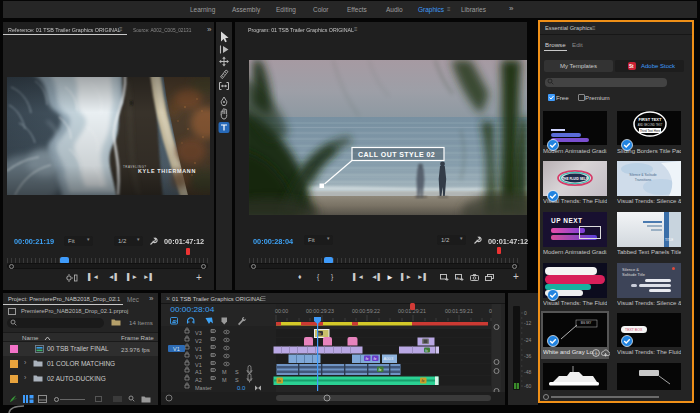  Describe the element at coordinates (320, 311) in the screenshot. I see `svg-text: 00:00:29:23` at that location.